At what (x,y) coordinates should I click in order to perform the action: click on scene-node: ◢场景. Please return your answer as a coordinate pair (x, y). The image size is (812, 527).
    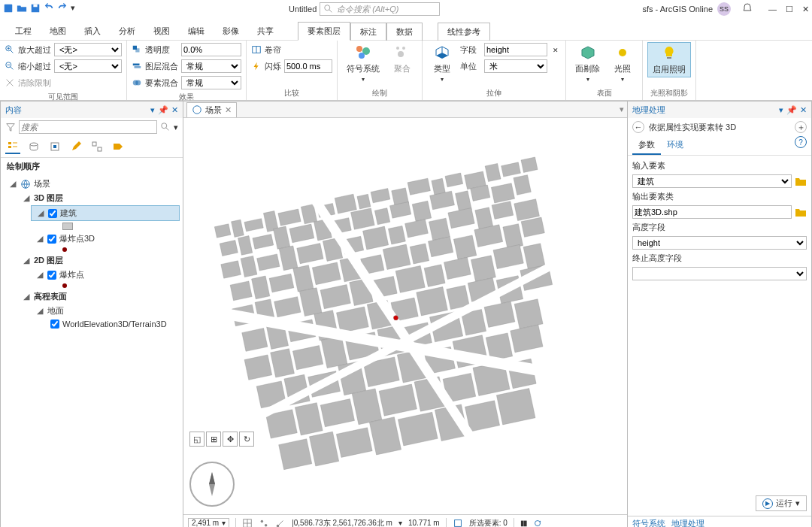
    Looking at the image, I should click on (92, 183).